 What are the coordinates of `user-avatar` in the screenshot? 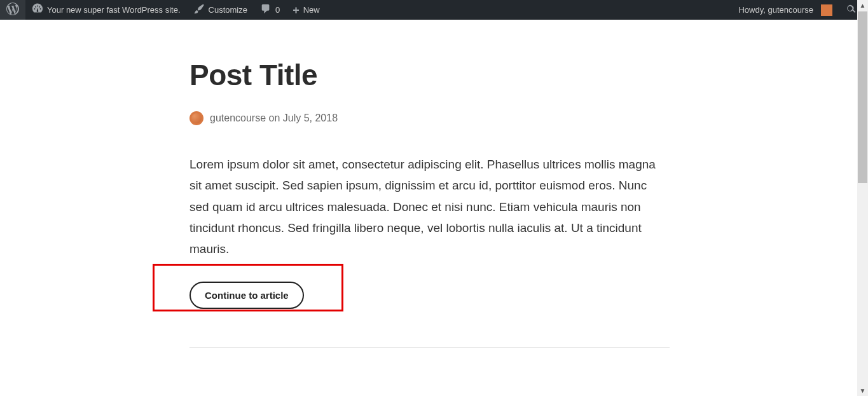 It's located at (827, 10).